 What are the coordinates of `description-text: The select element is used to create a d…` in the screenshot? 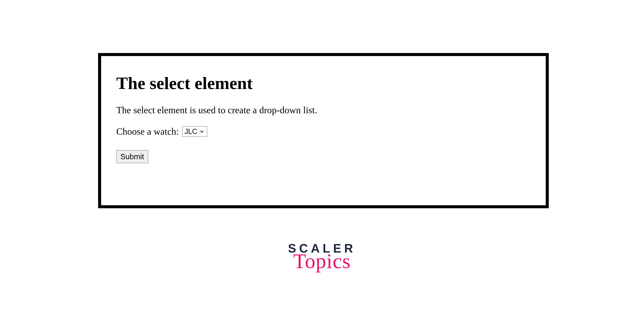 It's located at (324, 110).